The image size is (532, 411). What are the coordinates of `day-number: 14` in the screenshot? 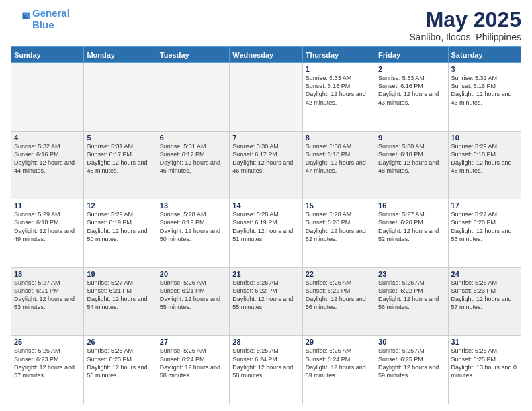 It's located at (266, 205).